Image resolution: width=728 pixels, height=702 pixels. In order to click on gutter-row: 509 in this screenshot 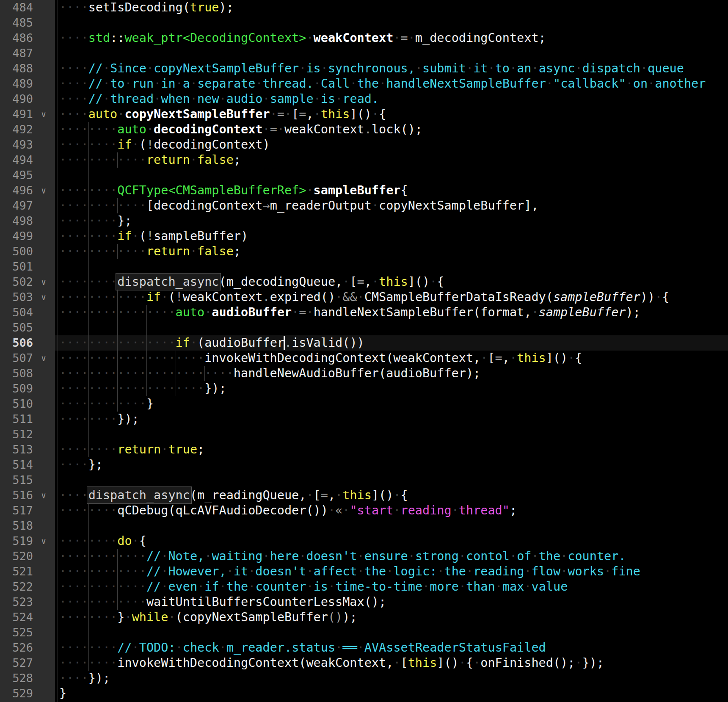, I will do `click(28, 389)`.